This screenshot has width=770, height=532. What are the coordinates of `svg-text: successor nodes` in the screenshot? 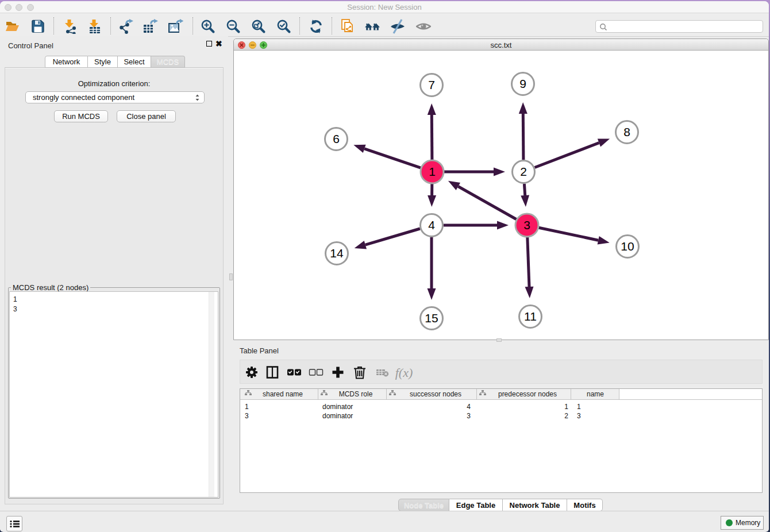 It's located at (436, 394).